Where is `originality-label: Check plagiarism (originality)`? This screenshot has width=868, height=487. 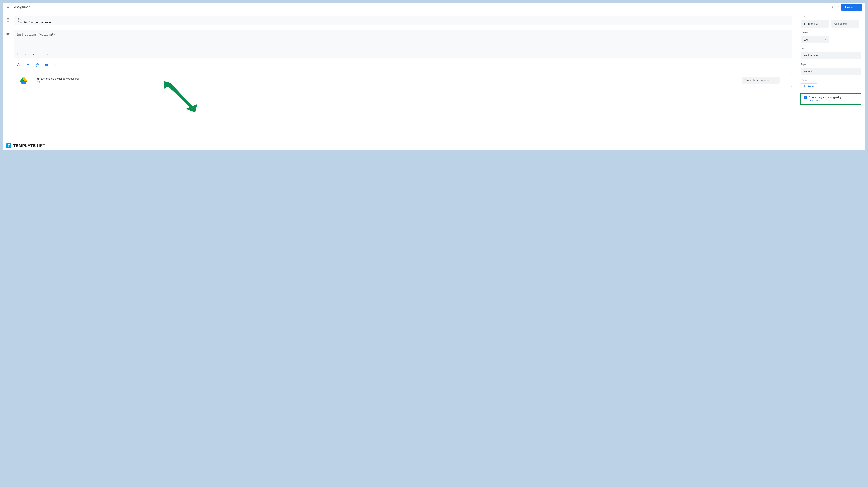 originality-label: Check plagiarism (originality) is located at coordinates (826, 97).